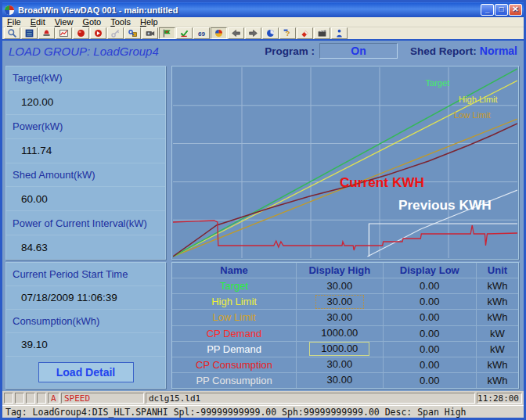 The image size is (526, 420). What do you see at coordinates (202, 33) in the screenshot?
I see `goto-display-icon: 69` at bounding box center [202, 33].